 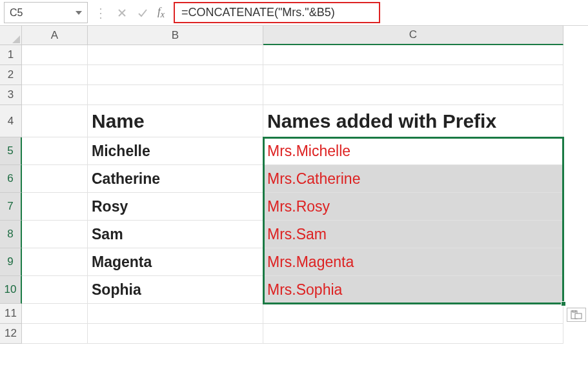 I want to click on formula-input: =CONCATENATE("Mrs."&B5), so click(x=277, y=13).